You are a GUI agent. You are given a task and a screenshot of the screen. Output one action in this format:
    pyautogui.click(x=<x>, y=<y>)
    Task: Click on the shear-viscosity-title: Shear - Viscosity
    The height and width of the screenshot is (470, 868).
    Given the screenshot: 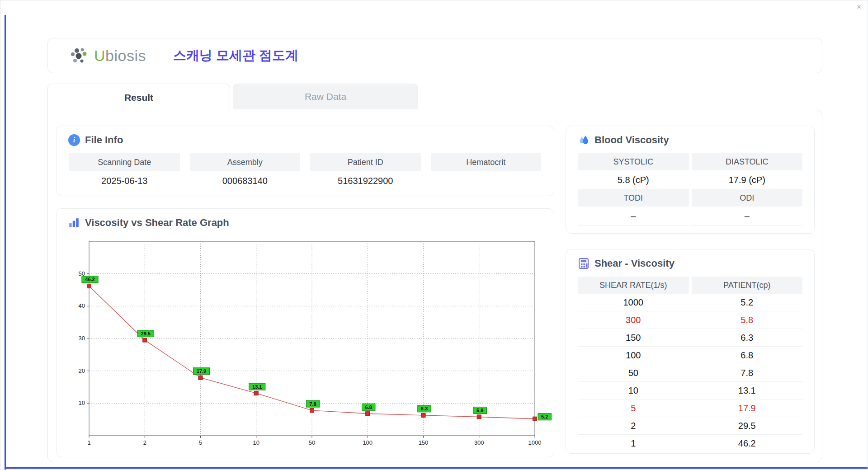 What is the action you would take?
    pyautogui.click(x=635, y=263)
    